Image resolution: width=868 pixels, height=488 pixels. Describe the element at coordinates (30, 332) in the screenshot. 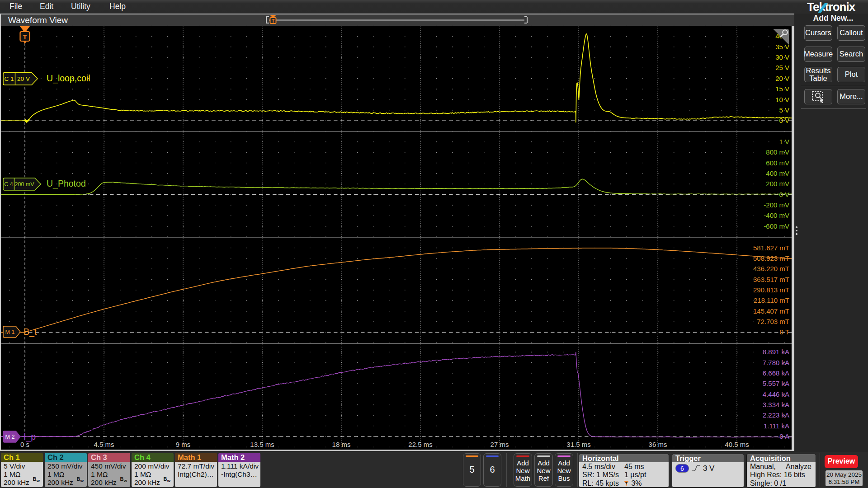

I see `svg-text: B_t` at that location.